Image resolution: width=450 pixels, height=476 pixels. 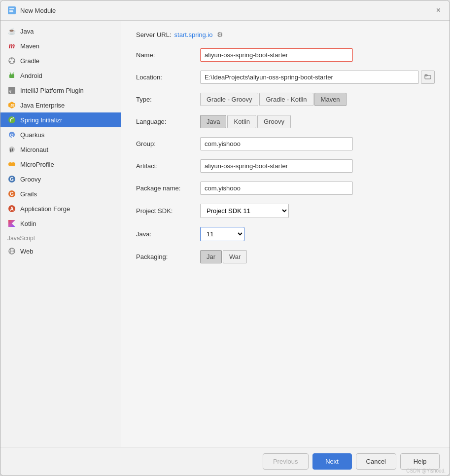 What do you see at coordinates (12, 120) in the screenshot?
I see `spring-icon` at bounding box center [12, 120].